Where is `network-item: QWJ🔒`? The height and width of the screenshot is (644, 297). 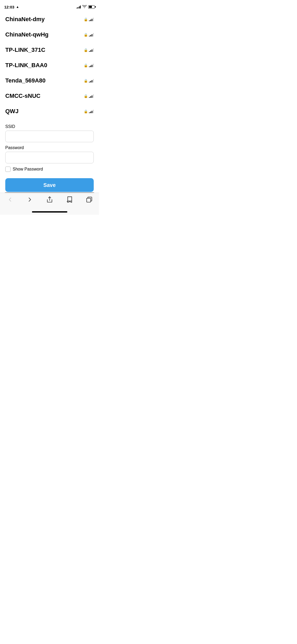
network-item: QWJ🔒 is located at coordinates (50, 111).